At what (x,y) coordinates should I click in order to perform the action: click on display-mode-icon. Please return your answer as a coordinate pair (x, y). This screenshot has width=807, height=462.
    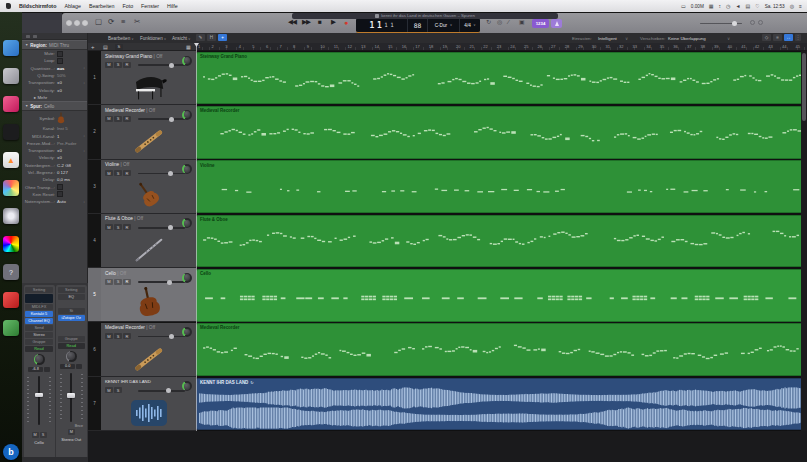
    Looking at the image, I should click on (752, 22).